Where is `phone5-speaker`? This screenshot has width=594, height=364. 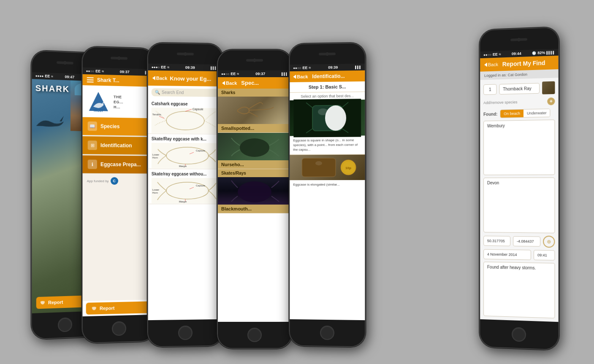
phone5-speaker is located at coordinates (327, 54).